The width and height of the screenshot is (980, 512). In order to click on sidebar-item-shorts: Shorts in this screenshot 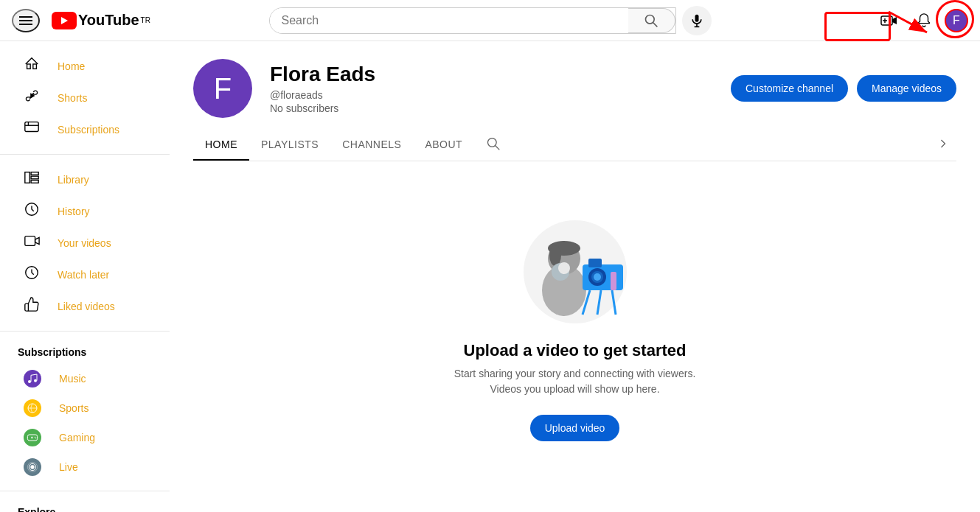, I will do `click(85, 97)`.